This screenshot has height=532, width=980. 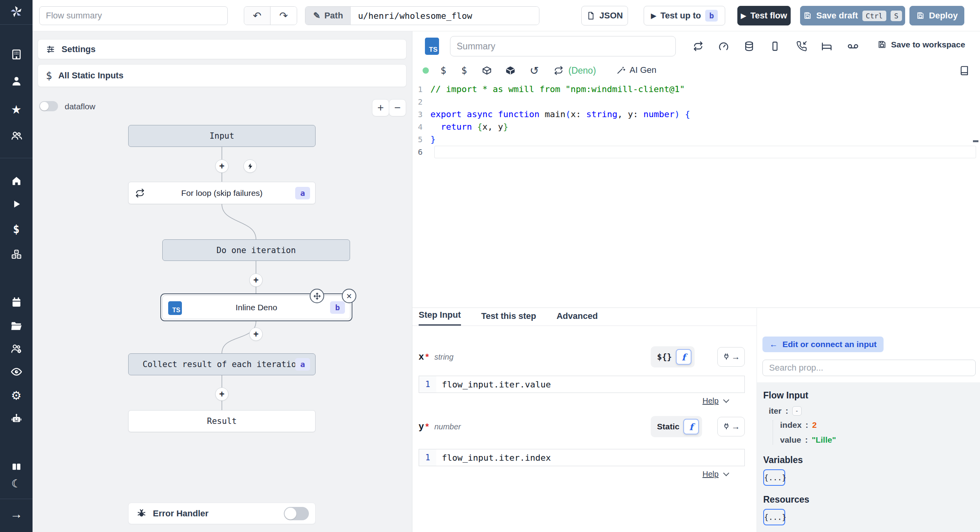 I want to click on arrow-left-icon: ←, so click(x=774, y=344).